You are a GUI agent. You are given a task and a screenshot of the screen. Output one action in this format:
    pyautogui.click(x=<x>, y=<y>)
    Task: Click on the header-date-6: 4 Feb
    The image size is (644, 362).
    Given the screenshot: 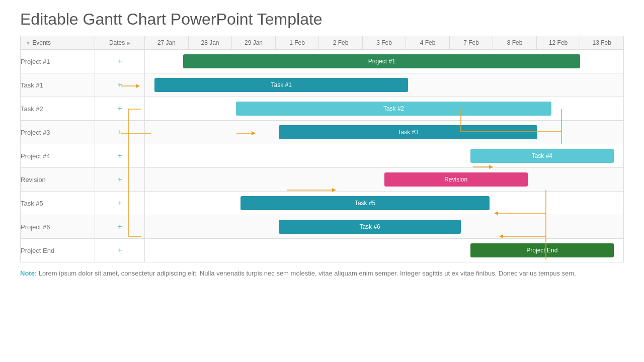 What is the action you would take?
    pyautogui.click(x=428, y=43)
    